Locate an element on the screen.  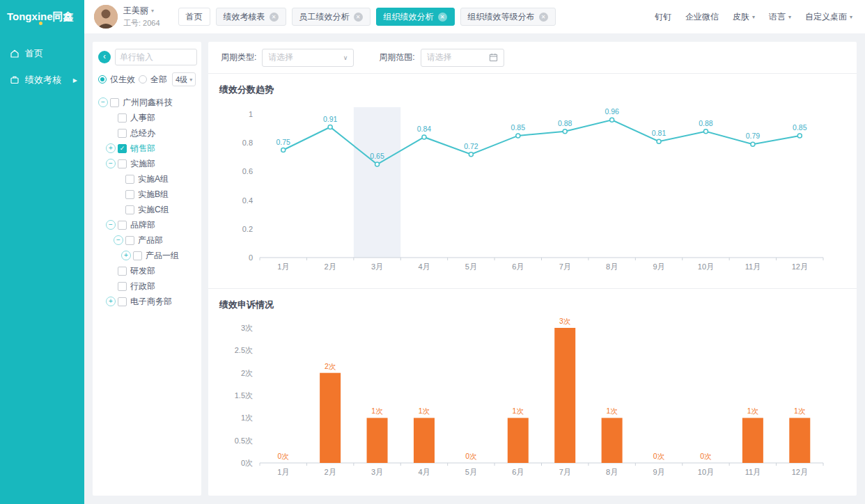
node-label: 实施C组 is located at coordinates (153, 210).